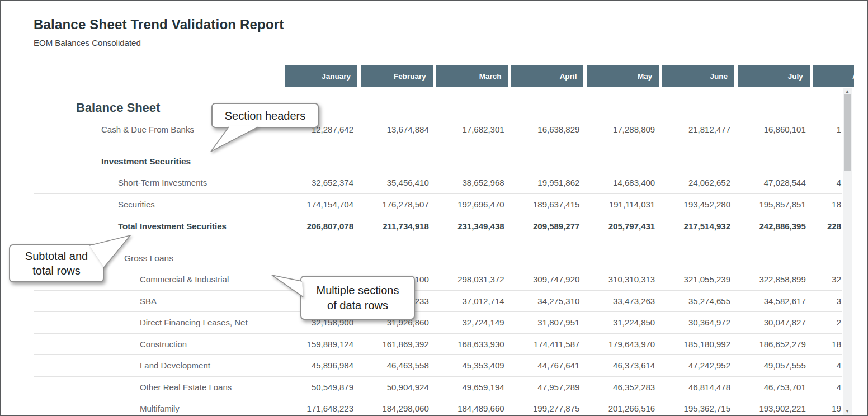  What do you see at coordinates (118, 106) in the screenshot?
I see `row-label: Balance Sheet` at bounding box center [118, 106].